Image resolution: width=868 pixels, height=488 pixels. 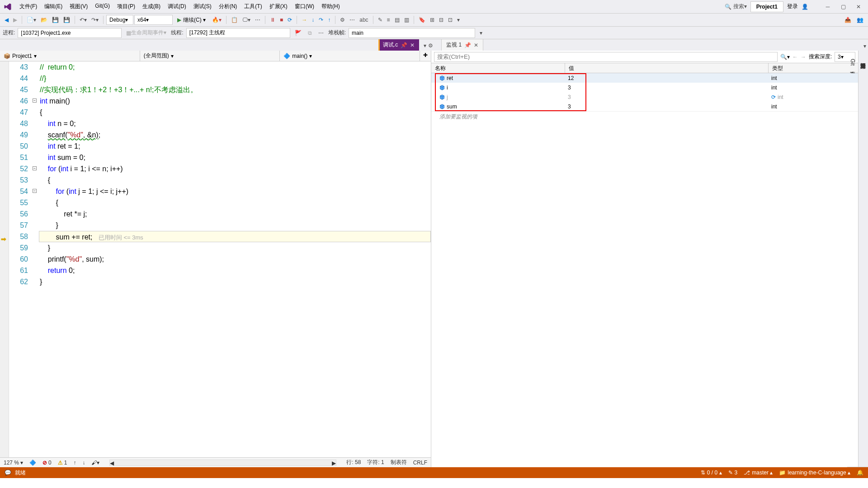 I want to click on tb-icon-1: 📋, so click(x=234, y=20).